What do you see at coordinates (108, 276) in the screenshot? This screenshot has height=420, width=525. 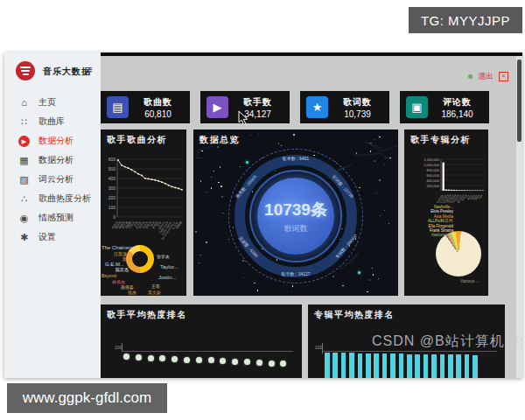 I see `artist-tag: Beyond` at bounding box center [108, 276].